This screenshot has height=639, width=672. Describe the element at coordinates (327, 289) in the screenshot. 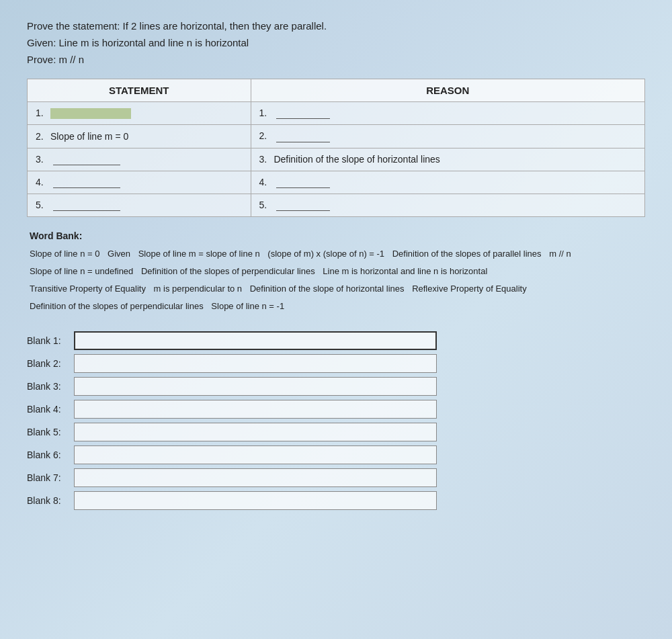

I see `word-bank-item: Definition of the slope of horizontal li…` at that location.